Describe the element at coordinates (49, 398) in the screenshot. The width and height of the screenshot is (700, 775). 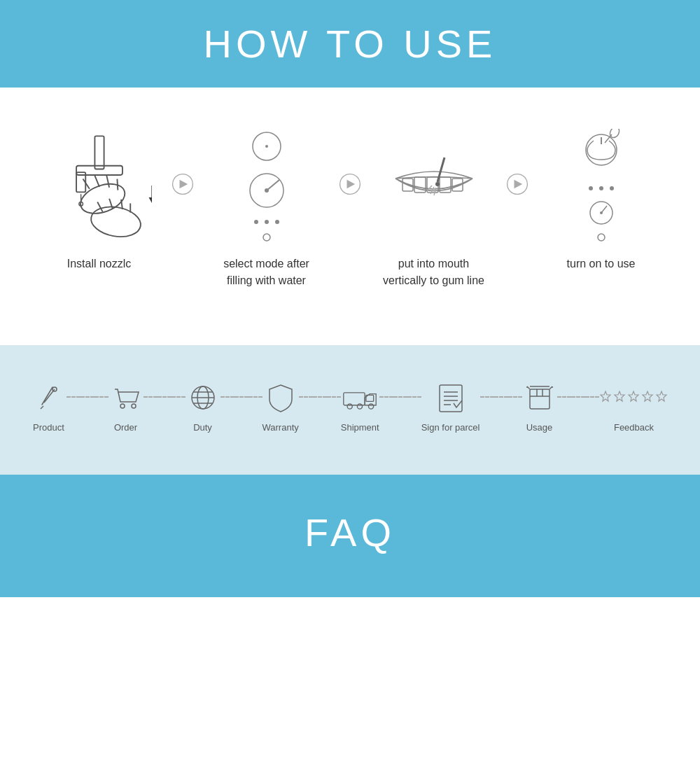
I see `product-icon` at that location.